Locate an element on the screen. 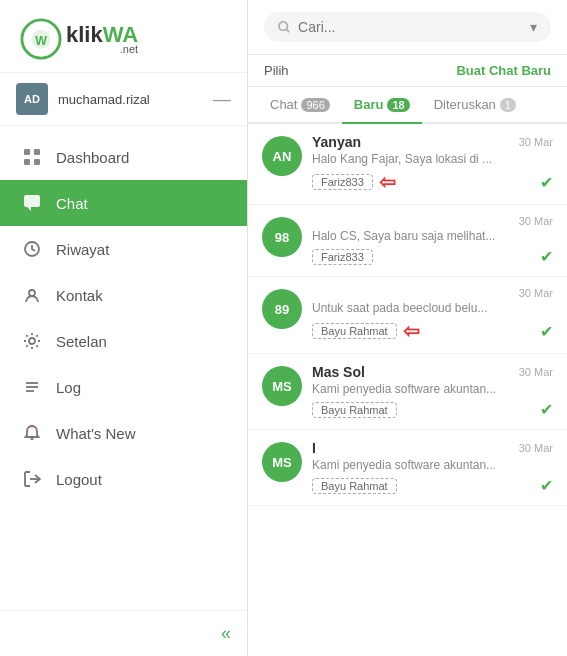 The width and height of the screenshot is (567, 656). chat-avatar-4: MS is located at coordinates (282, 386).